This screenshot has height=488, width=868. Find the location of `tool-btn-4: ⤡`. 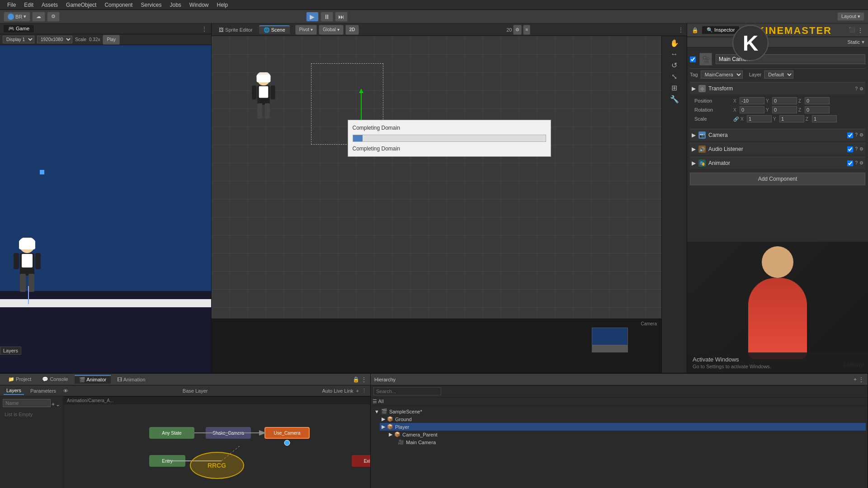

tool-btn-4: ⤡ is located at coordinates (675, 77).